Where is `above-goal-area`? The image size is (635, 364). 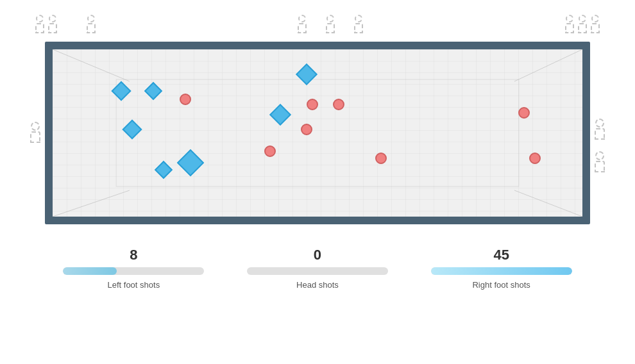 above-goal-area is located at coordinates (318, 24).